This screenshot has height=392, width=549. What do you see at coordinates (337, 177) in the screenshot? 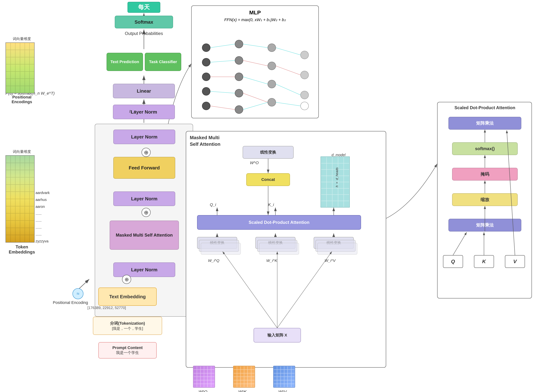
I see `hxdheads-label: h × d_heads` at bounding box center [337, 177].